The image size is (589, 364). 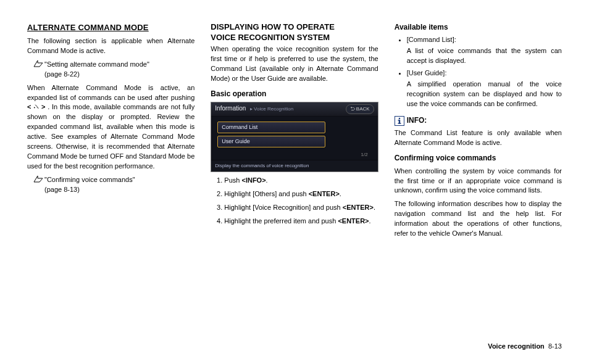 I want to click on available-item-command-list: [Command List]: A list of voice commands…, so click(x=484, y=51).